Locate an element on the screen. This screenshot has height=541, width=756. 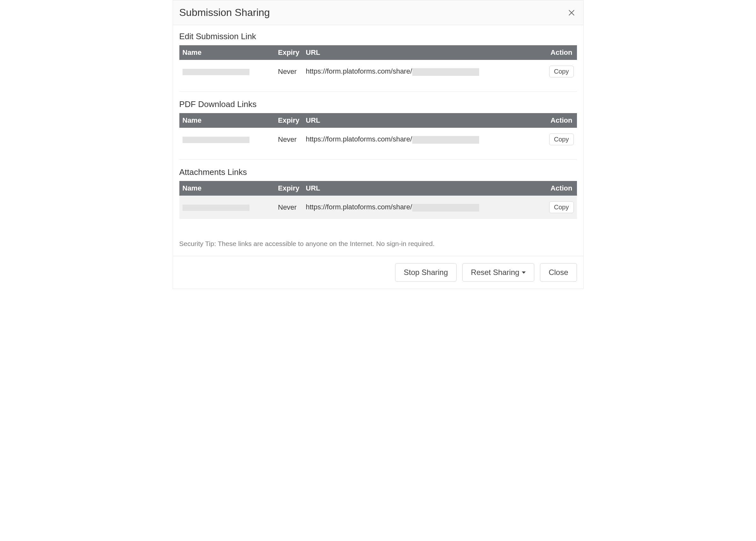
modal-header: Submission Sharing is located at coordinates (378, 13).